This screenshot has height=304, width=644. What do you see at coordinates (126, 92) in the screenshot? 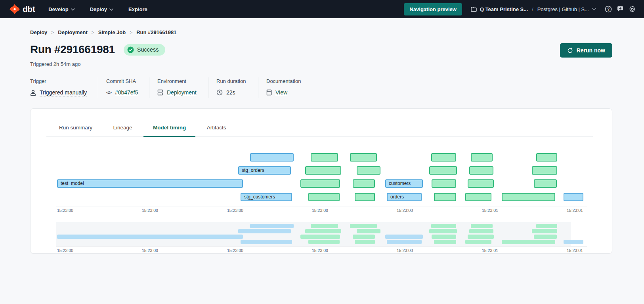
I see `commit-sha-link: #0b47ef5` at bounding box center [126, 92].